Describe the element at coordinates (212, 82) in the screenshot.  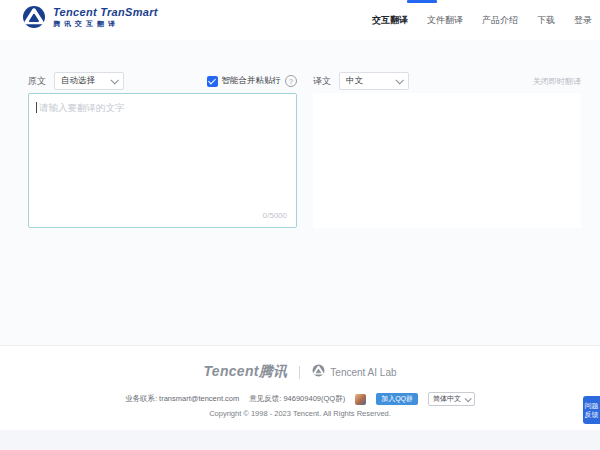
I see `merge-paste-checkbox` at that location.